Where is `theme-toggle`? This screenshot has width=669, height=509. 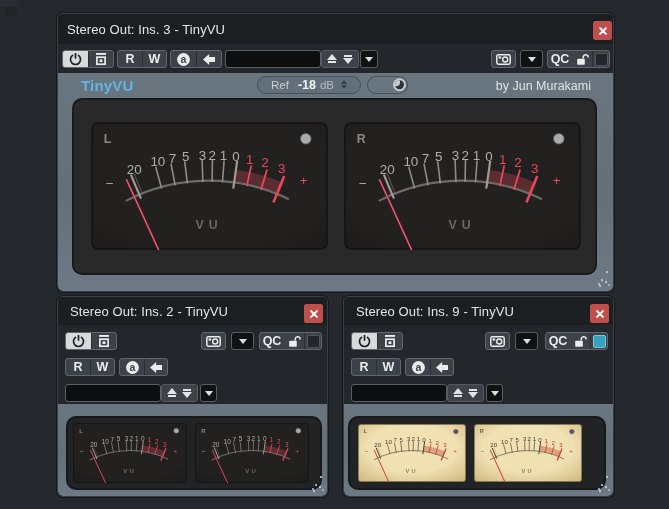 theme-toggle is located at coordinates (388, 85).